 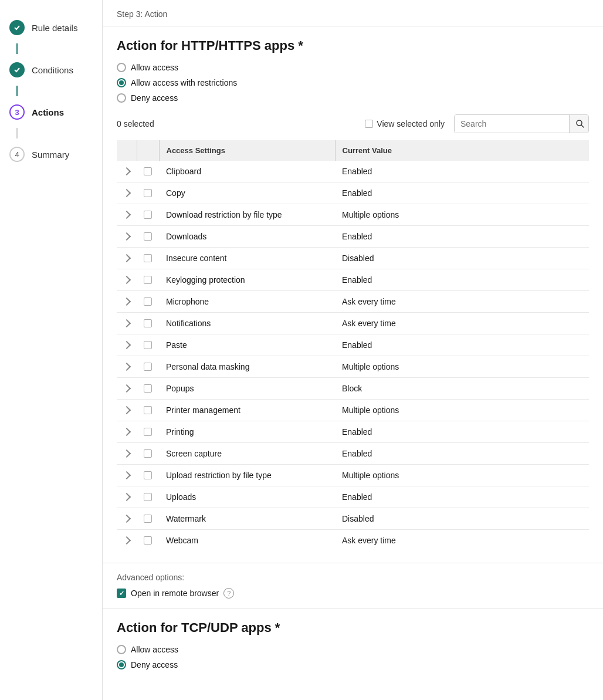 What do you see at coordinates (353, 650) in the screenshot?
I see `tcp-radio-allow: Allow access` at bounding box center [353, 650].